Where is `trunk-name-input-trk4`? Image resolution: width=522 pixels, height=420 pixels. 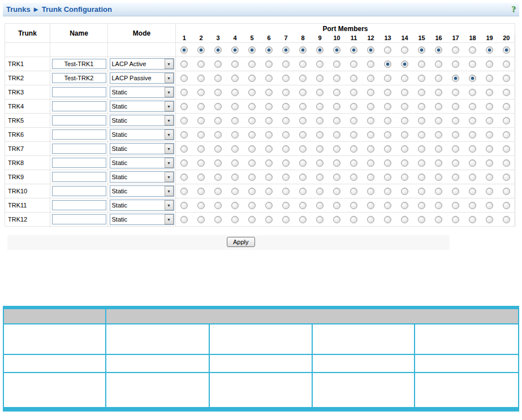
trunk-name-input-trk4 is located at coordinates (79, 106).